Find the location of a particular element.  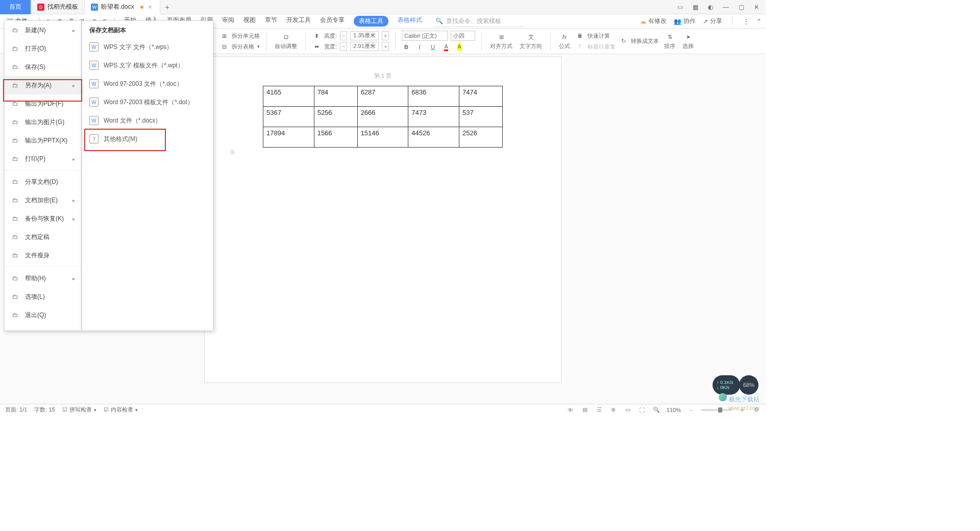

file-menu-item: 🗀打印(P)▸ is located at coordinates (43, 159).